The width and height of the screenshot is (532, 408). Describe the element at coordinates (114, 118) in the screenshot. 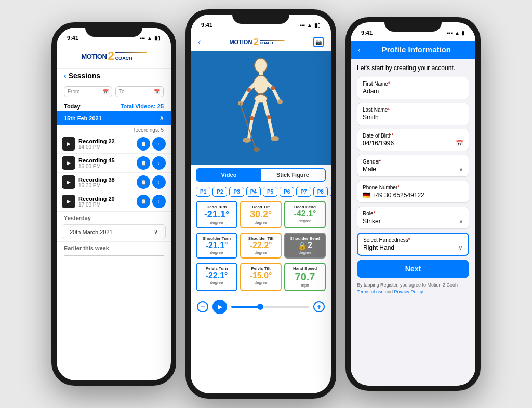

I see `date-accordion: 15th Feb 2021 ∧` at that location.